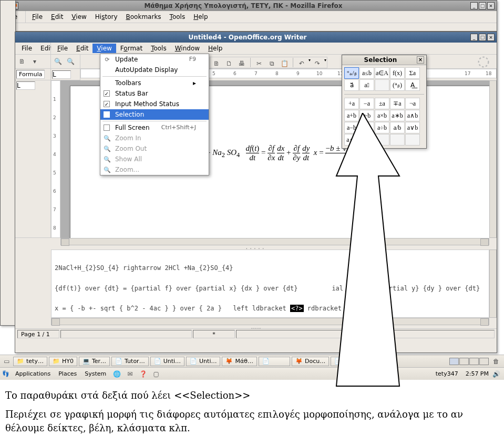 The height and width of the screenshot is (446, 504). I want to click on tool-cut-icon: ✂, so click(259, 64).